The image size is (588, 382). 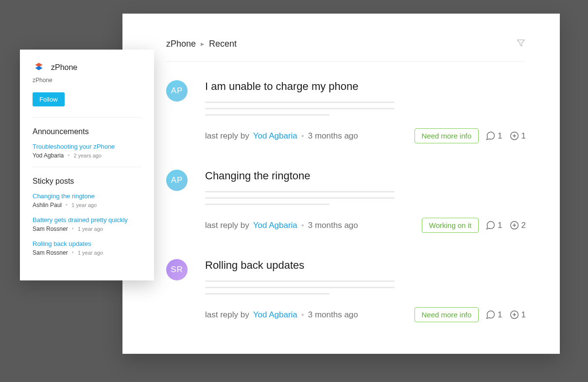 What do you see at coordinates (87, 68) in the screenshot?
I see `sidebar-header: zPhone` at bounding box center [87, 68].